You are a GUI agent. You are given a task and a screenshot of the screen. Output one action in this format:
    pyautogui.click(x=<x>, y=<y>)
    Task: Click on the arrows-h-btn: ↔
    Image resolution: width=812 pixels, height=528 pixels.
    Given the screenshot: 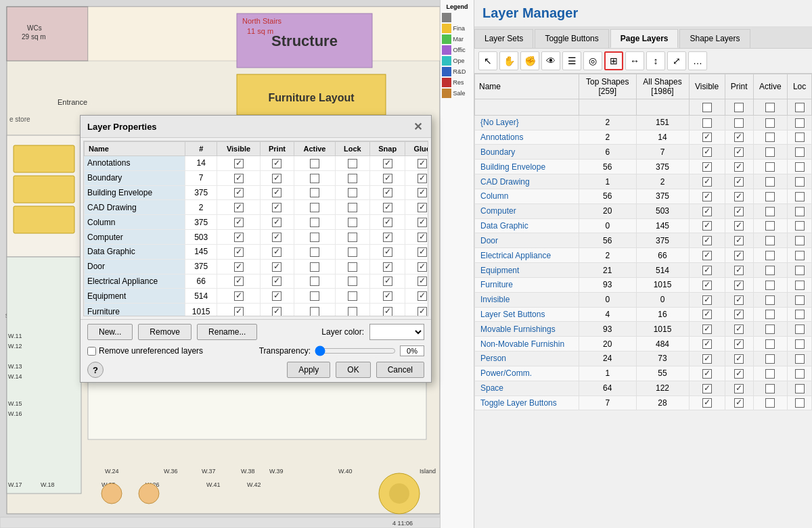 What is the action you would take?
    pyautogui.click(x=635, y=61)
    